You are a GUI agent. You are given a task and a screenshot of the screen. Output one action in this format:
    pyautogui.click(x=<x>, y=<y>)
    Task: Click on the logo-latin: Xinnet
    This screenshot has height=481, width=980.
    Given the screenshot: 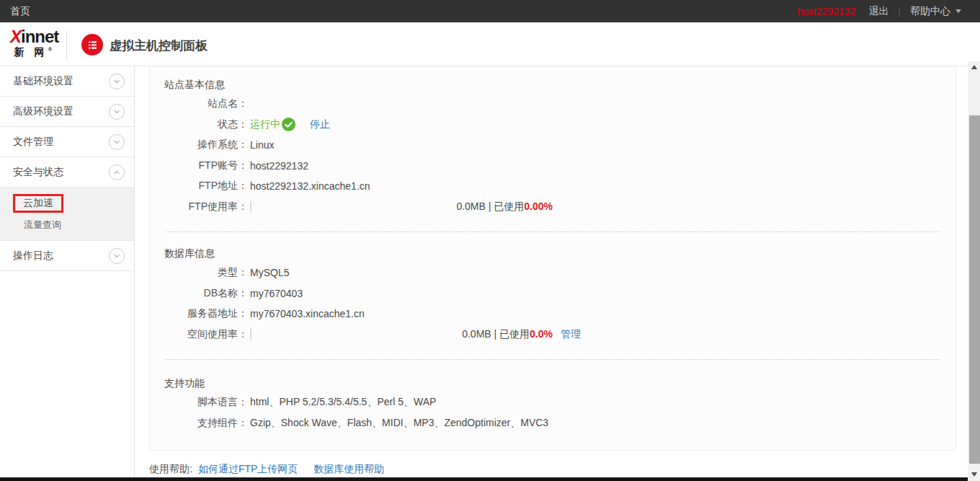 What is the action you would take?
    pyautogui.click(x=33, y=37)
    